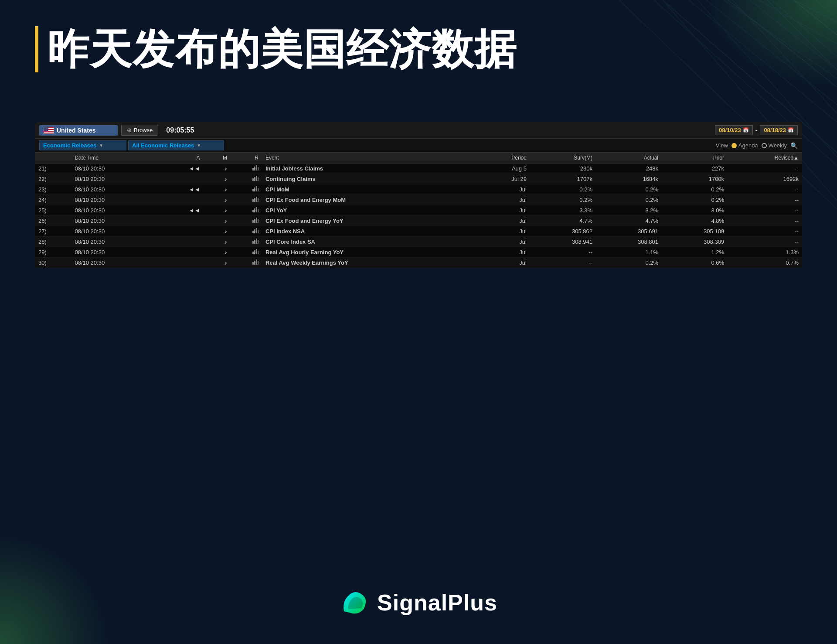 Image resolution: width=837 pixels, height=644 pixels. What do you see at coordinates (370, 190) in the screenshot?
I see `cell-event: CPI MoM` at bounding box center [370, 190].